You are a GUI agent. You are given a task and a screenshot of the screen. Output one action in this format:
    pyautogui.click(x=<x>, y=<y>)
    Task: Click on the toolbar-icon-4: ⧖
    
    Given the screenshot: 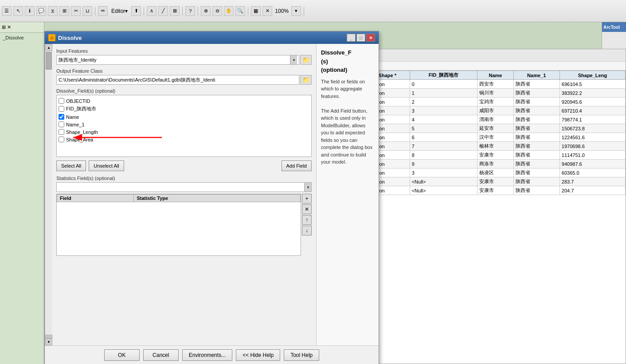 What is the action you would take?
    pyautogui.click(x=53, y=11)
    